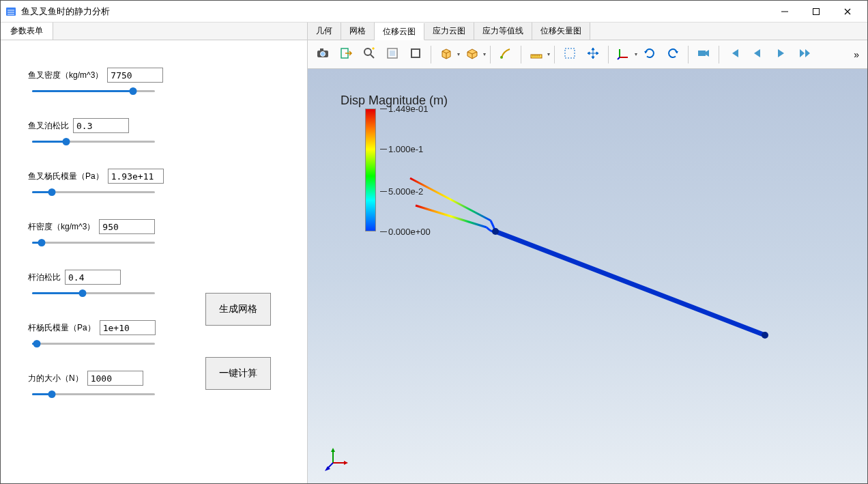 This screenshot has height=484, width=868. Describe the element at coordinates (400, 31) in the screenshot. I see `main-tab: 位移云图` at that location.